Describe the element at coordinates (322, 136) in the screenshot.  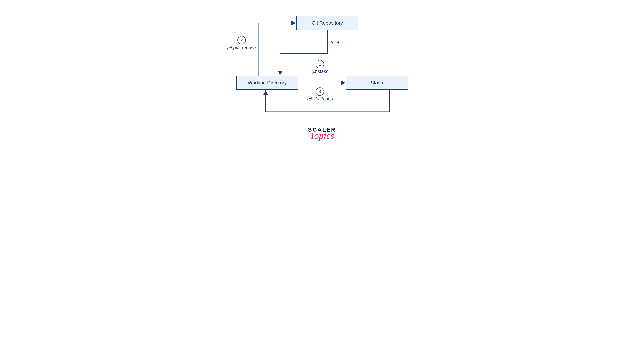
I see `logo-line-topics: Topics` at that location.